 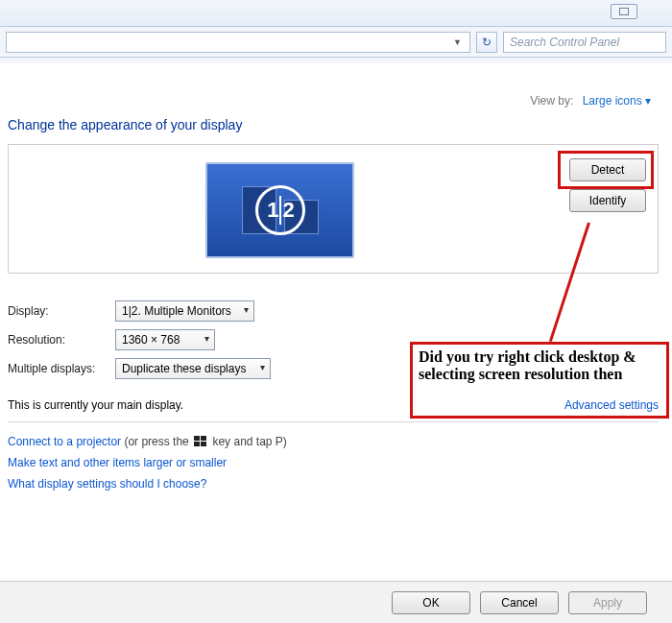 I want to click on detect-button: Detect, so click(x=608, y=170).